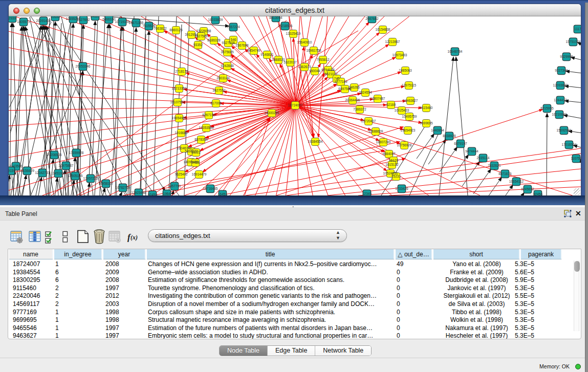 This screenshot has height=372, width=588. I want to click on svg-text: 12923448, so click(139, 192).